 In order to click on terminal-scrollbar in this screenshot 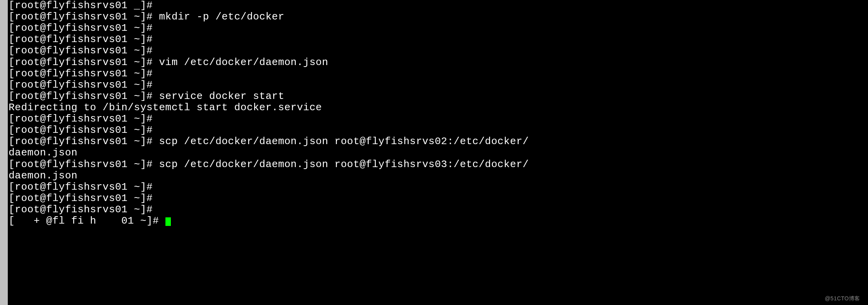, I will do `click(4, 153)`.